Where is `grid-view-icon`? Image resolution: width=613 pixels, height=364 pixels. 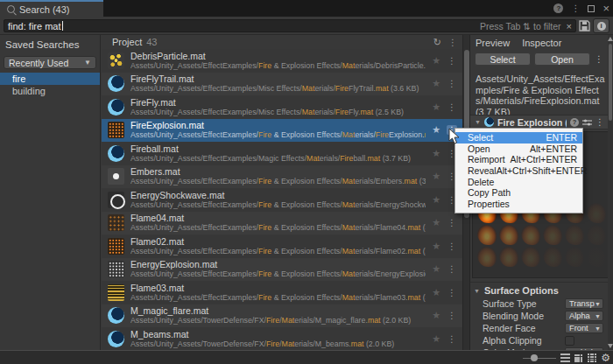 grid-view-icon is located at coordinates (579, 358).